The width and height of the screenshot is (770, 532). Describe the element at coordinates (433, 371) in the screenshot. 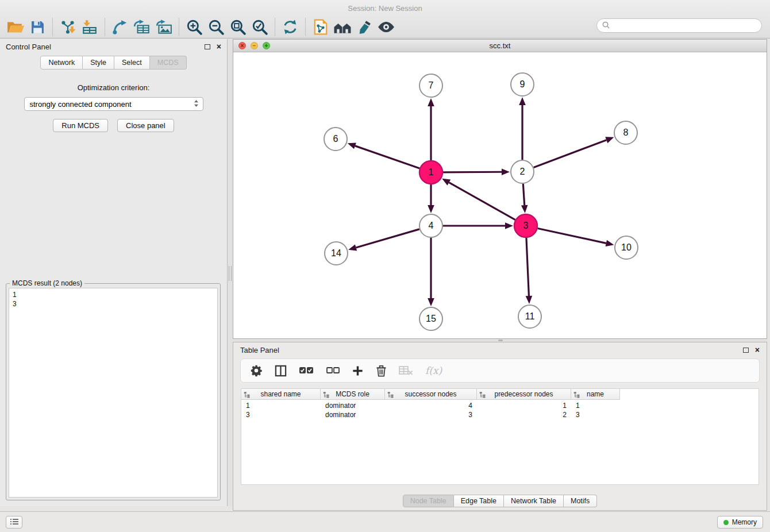

I see `function-builder-button: f(x)` at that location.